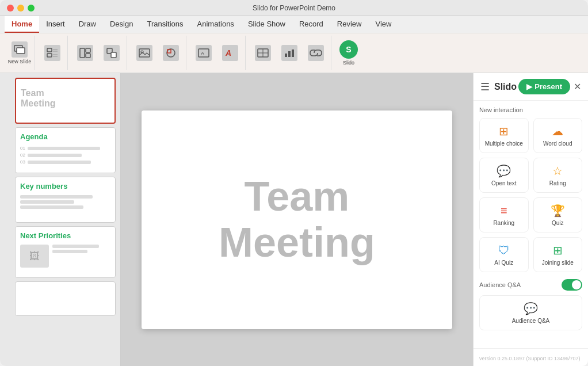  Describe the element at coordinates (504, 251) in the screenshot. I see `ai-quiz-icon: 🛡` at that location.